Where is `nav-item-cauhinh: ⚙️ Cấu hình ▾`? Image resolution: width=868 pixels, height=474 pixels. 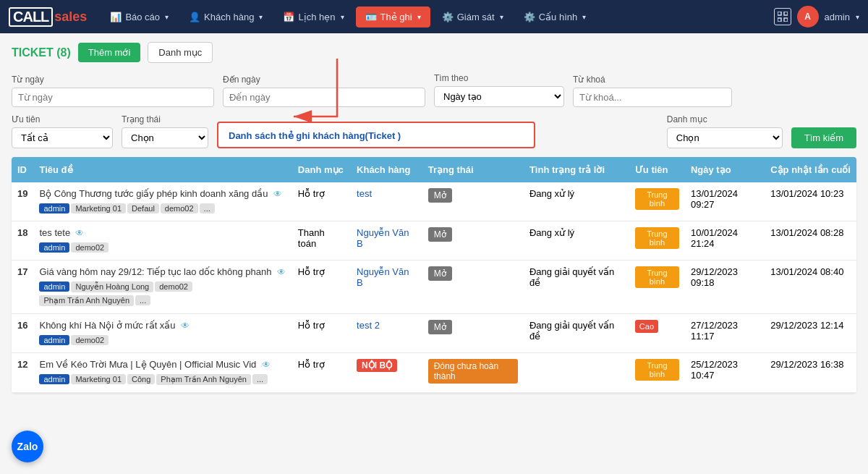
nav-item-cauhinh: ⚙️ Cấu hình ▾ is located at coordinates (556, 17).